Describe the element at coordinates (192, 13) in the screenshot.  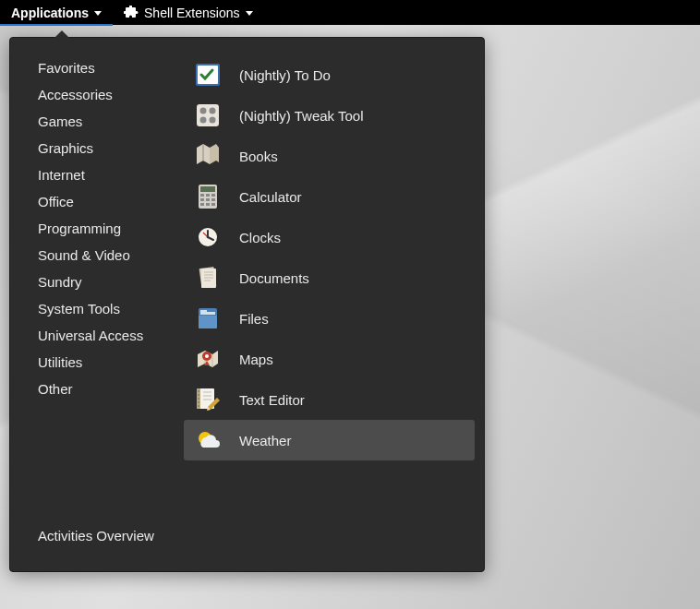
I see `shell-extensions-label: Shell Extensions` at that location.